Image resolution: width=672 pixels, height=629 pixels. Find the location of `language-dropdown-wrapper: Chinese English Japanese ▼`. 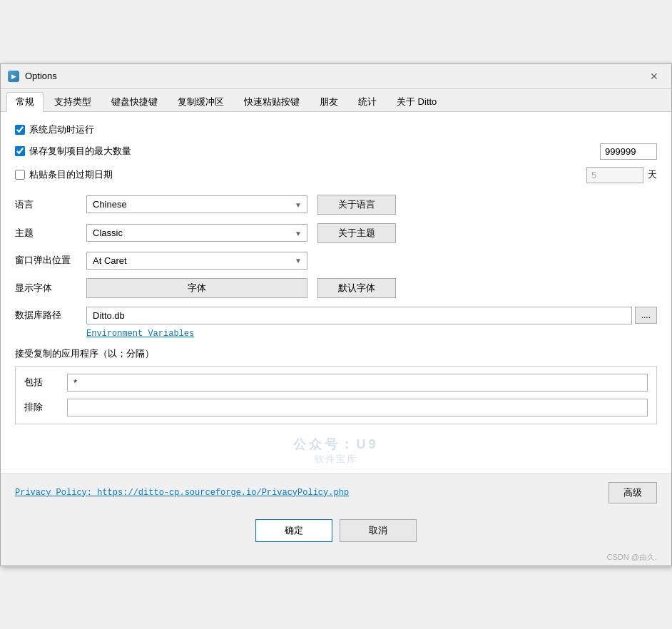

language-dropdown-wrapper: Chinese English Japanese ▼ is located at coordinates (197, 204).